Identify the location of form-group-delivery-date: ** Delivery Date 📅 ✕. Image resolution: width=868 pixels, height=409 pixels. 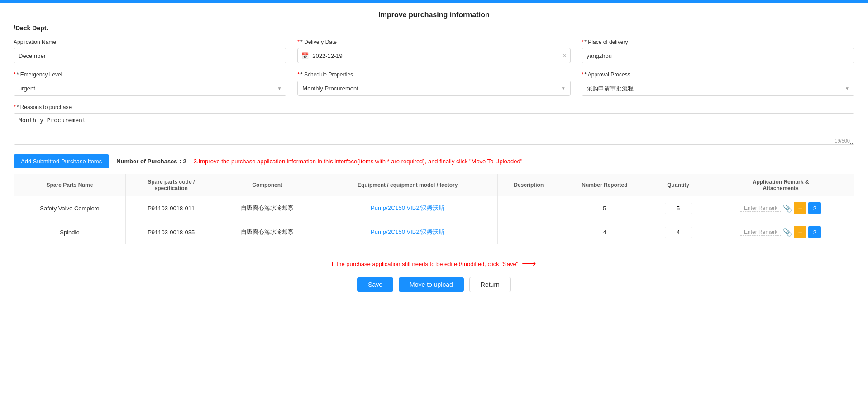
(434, 51).